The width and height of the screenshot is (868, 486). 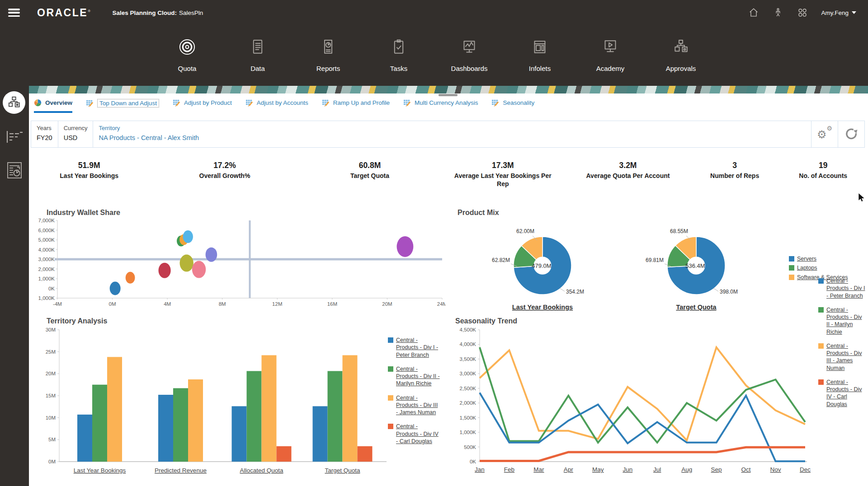 I want to click on legend-item: Laptops, so click(x=818, y=268).